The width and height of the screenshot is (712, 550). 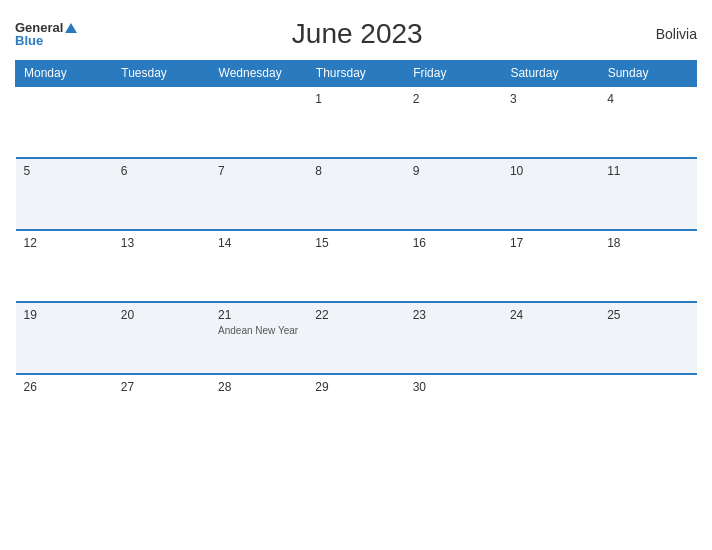 I want to click on day-number: 16, so click(x=454, y=243).